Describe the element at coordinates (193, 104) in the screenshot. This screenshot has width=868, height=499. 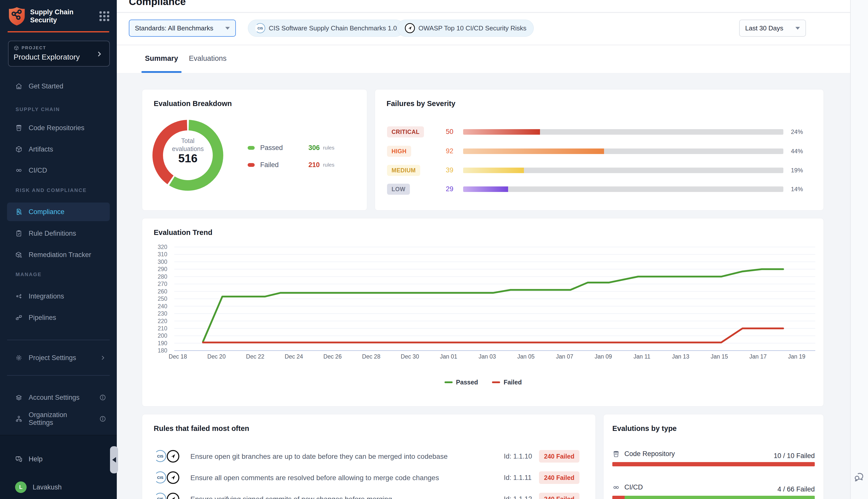
I see `card-title: Evaluation Breakdown` at that location.